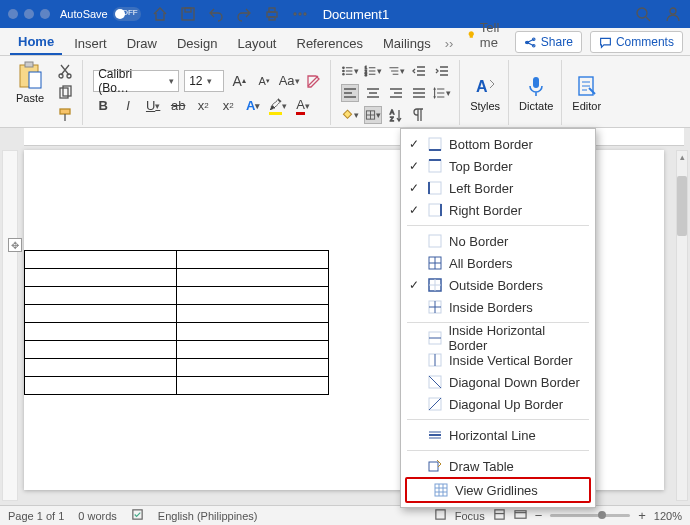  I want to click on menu-label: Bottom Border, so click(491, 144).